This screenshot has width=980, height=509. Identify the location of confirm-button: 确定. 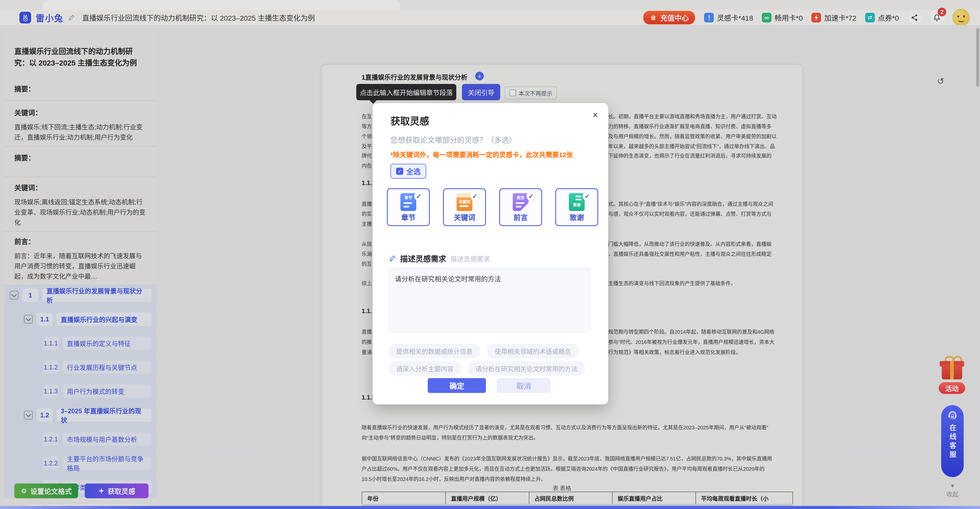
(457, 386).